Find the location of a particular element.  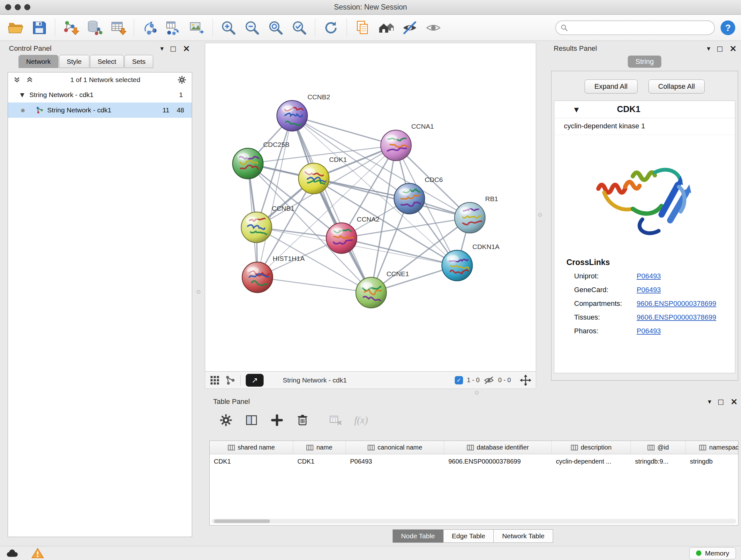

network-node-CDC6: CDC6 is located at coordinates (418, 195).